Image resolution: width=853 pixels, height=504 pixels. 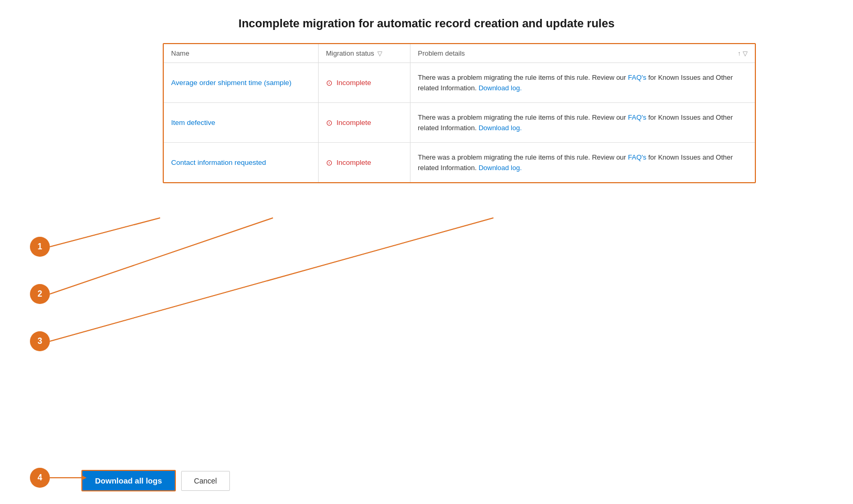 I want to click on annotation-bubble-4: 4, so click(x=40, y=478).